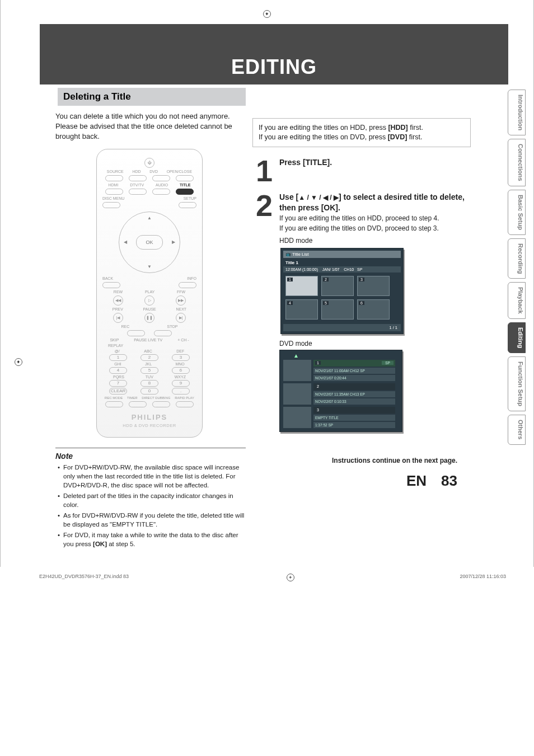 Image resolution: width=534 pixels, height=756 pixels. What do you see at coordinates (119, 377) in the screenshot?
I see `remote-nplabel: PQRS` at bounding box center [119, 377].